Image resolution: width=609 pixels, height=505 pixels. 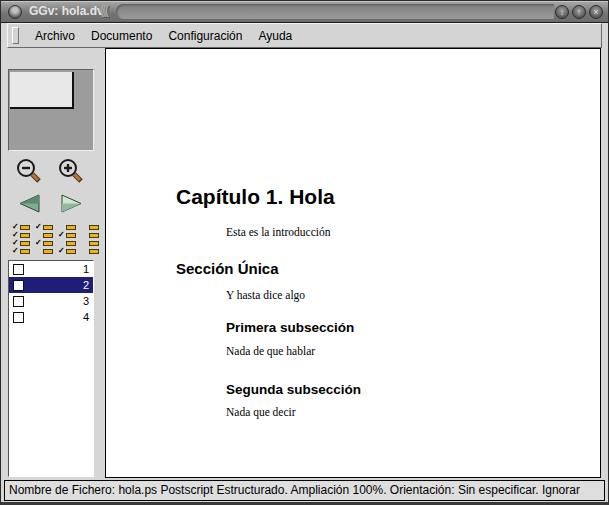 What do you see at coordinates (30, 204) in the screenshot?
I see `previous-page-icon` at bounding box center [30, 204].